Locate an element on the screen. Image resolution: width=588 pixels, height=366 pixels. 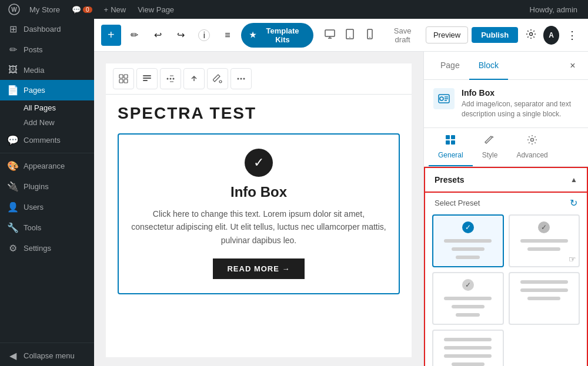
tablet-button is located at coordinates (350, 35).